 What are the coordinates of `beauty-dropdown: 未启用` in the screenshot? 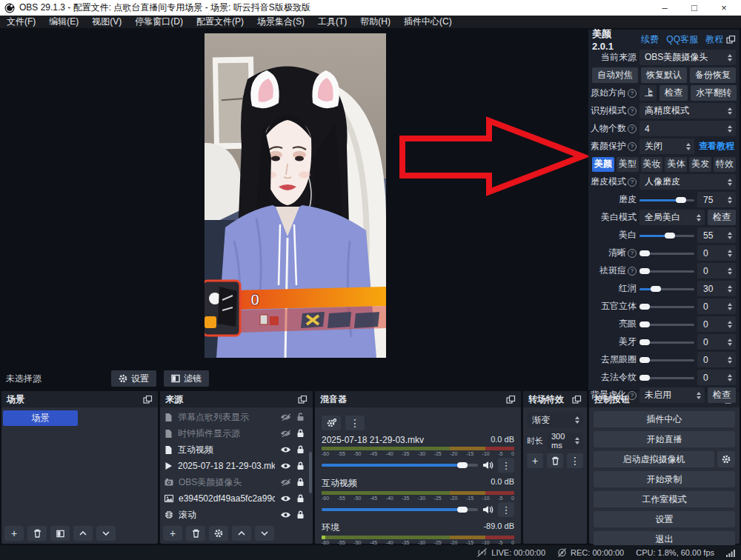 It's located at (672, 396).